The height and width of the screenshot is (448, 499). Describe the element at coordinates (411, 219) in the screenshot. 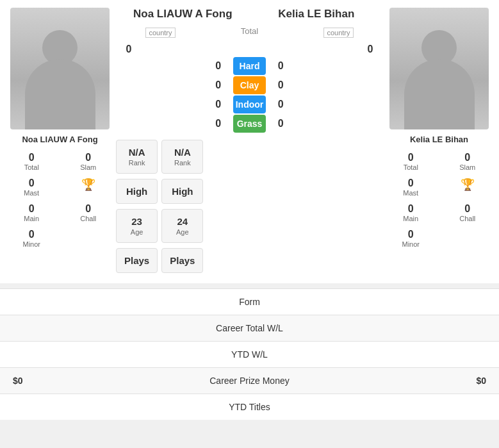

I see `right-main-label: Main` at that location.